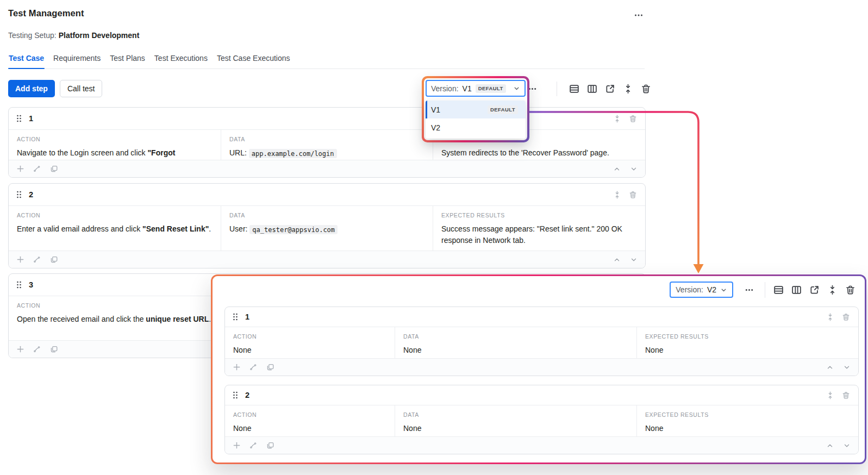 The image size is (868, 475). I want to click on version-select-value: V2, so click(712, 290).